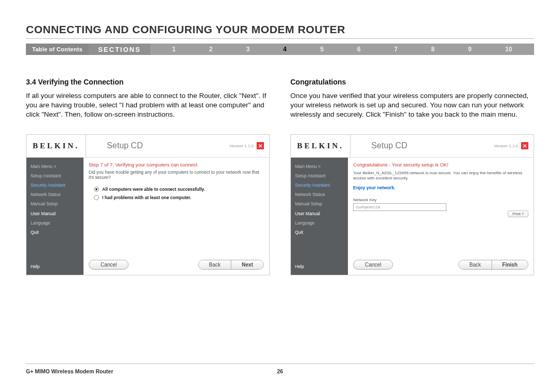 This screenshot has width=560, height=392. Describe the element at coordinates (321, 49) in the screenshot. I see `section-link-5: 5` at that location.